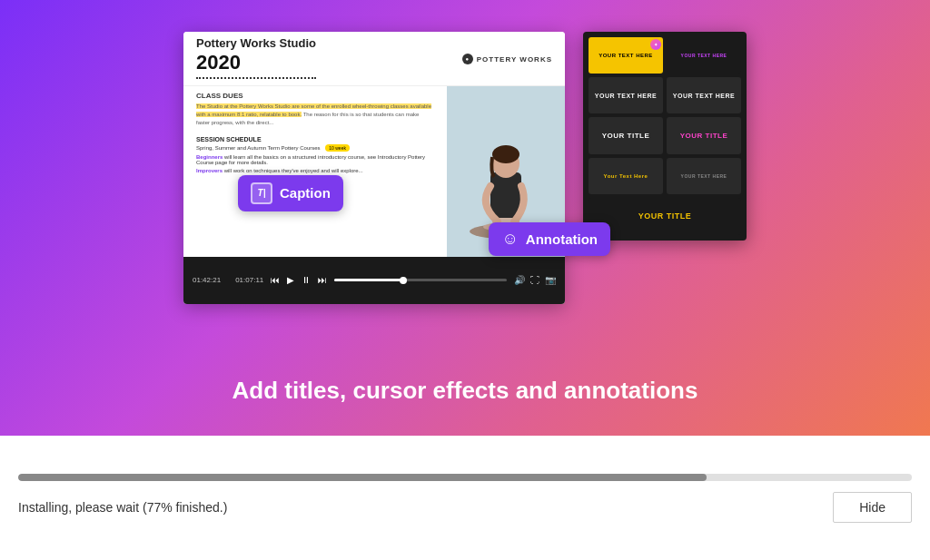  Describe the element at coordinates (561, 240) in the screenshot. I see `annotation-label: Annotation` at that location.